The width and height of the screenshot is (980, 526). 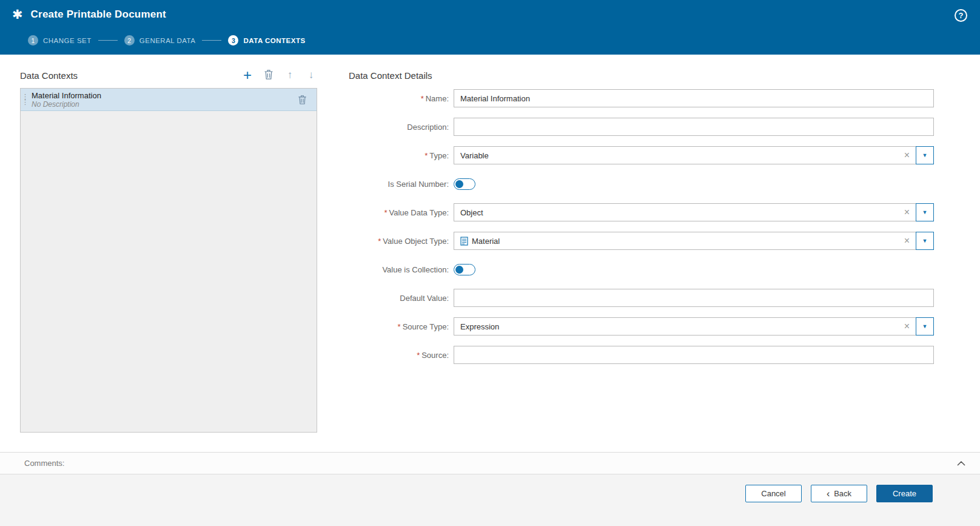 What do you see at coordinates (925, 212) in the screenshot?
I see `value-data-type-dropdown-button: ▼` at bounding box center [925, 212].